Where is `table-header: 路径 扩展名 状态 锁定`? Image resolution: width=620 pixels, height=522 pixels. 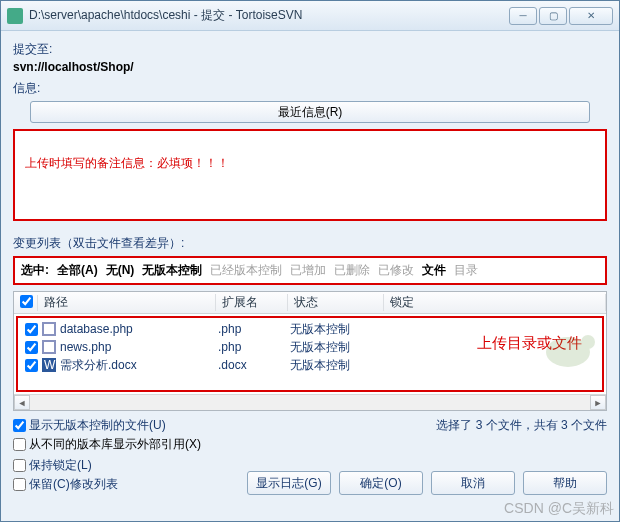
table-header: 路径 扩展名 状态 锁定 is located at coordinates (310, 303).